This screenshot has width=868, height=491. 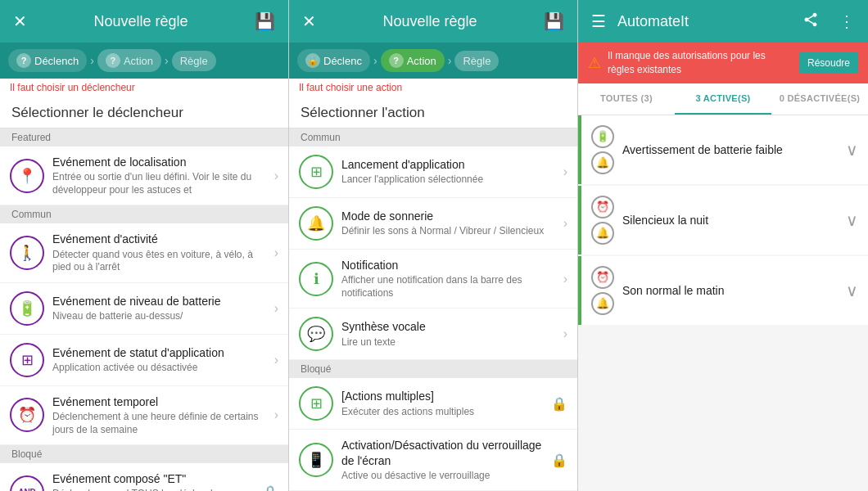 I want to click on app-launch-icon: ⊞, so click(x=316, y=172).